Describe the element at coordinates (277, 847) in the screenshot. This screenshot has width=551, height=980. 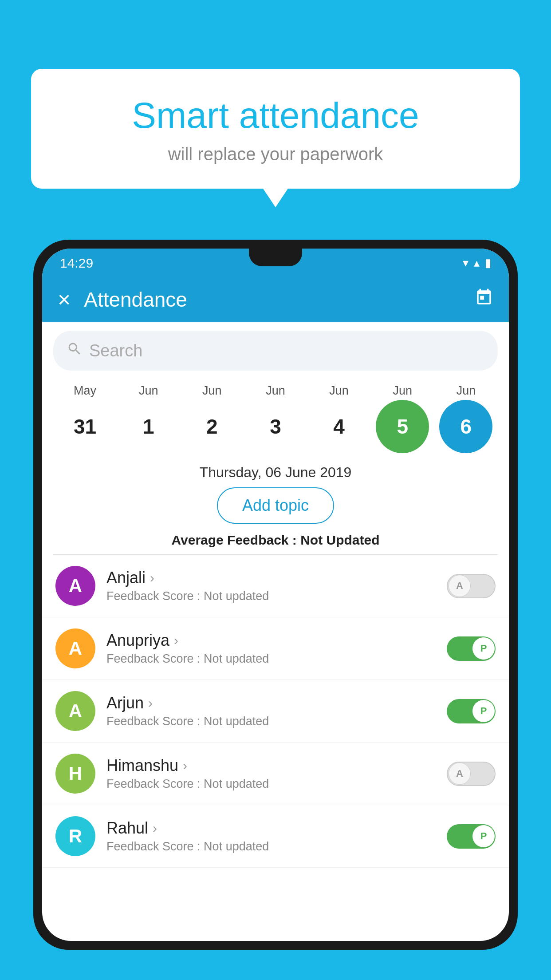
I see `feedback-score-4: Feedback Score : Not updated` at that location.